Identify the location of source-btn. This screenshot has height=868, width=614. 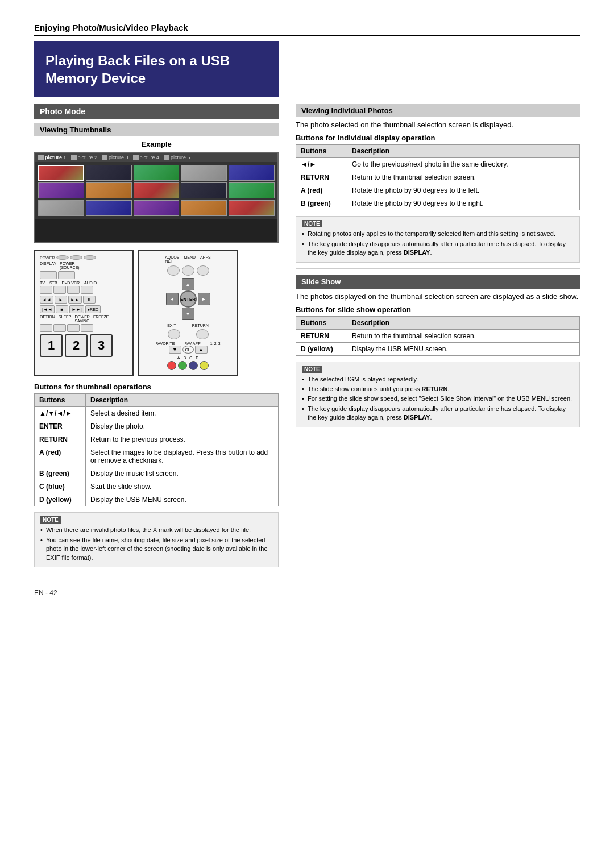
(67, 275).